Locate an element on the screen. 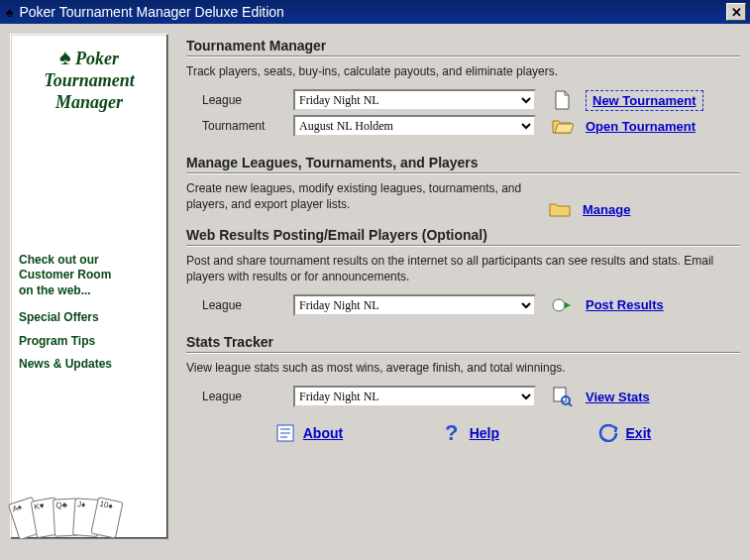 Image resolution: width=750 pixels, height=560 pixels. help-link: Help is located at coordinates (484, 433).